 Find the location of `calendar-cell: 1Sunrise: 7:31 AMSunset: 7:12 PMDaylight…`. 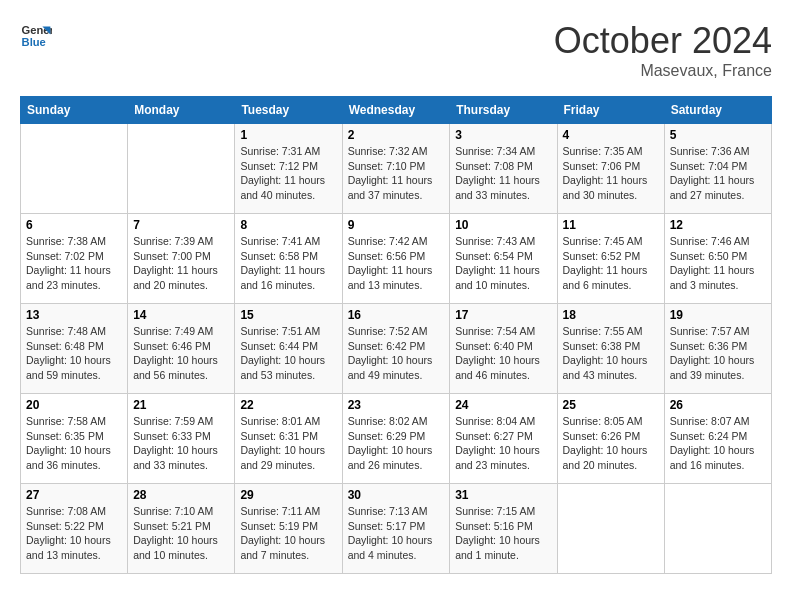

calendar-cell: 1Sunrise: 7:31 AMSunset: 7:12 PMDaylight… is located at coordinates (288, 169).